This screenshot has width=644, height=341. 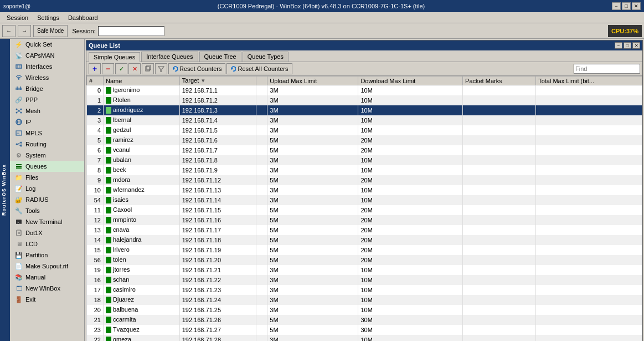 What do you see at coordinates (148, 69) in the screenshot?
I see `copy-queue-button` at bounding box center [148, 69].